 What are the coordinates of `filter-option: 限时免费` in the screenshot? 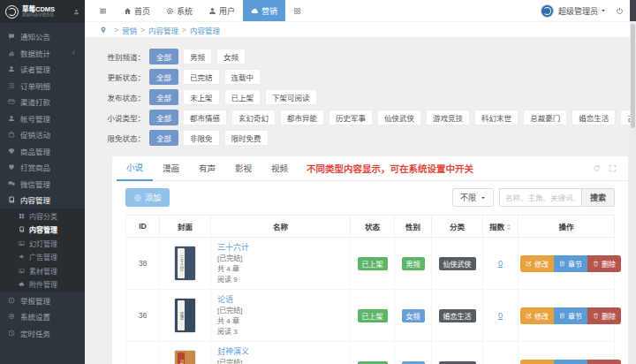 It's located at (246, 138).